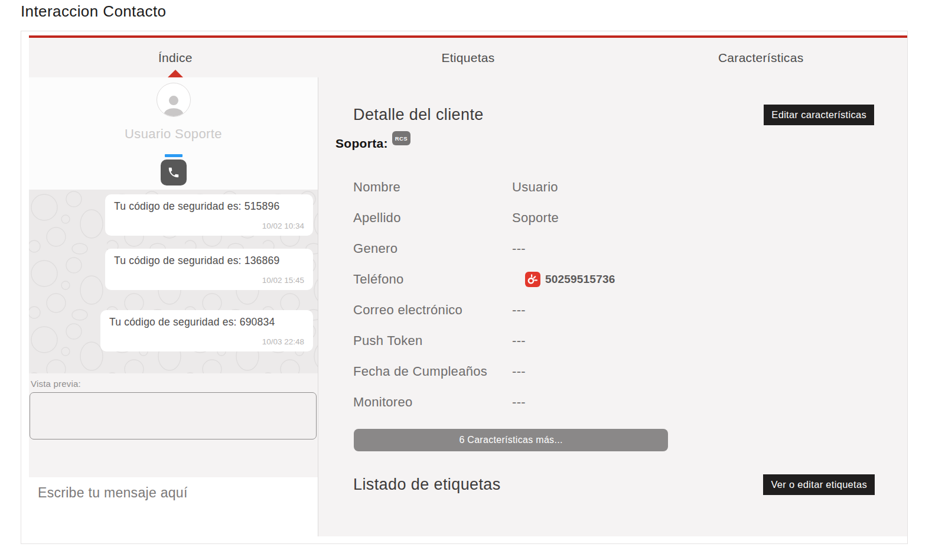  I want to click on tab-caracteristicas-label: Características, so click(761, 58).